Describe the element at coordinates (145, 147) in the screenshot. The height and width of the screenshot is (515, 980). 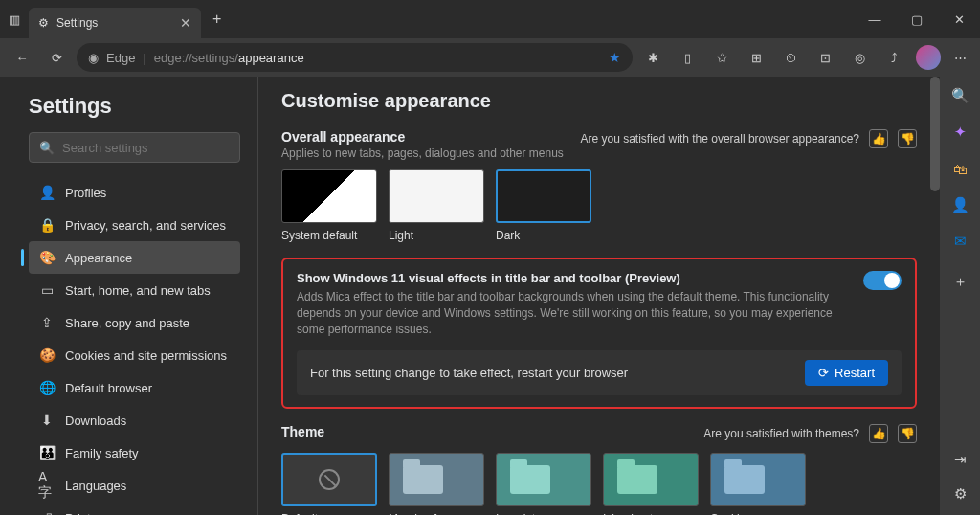
I see `search-input` at that location.